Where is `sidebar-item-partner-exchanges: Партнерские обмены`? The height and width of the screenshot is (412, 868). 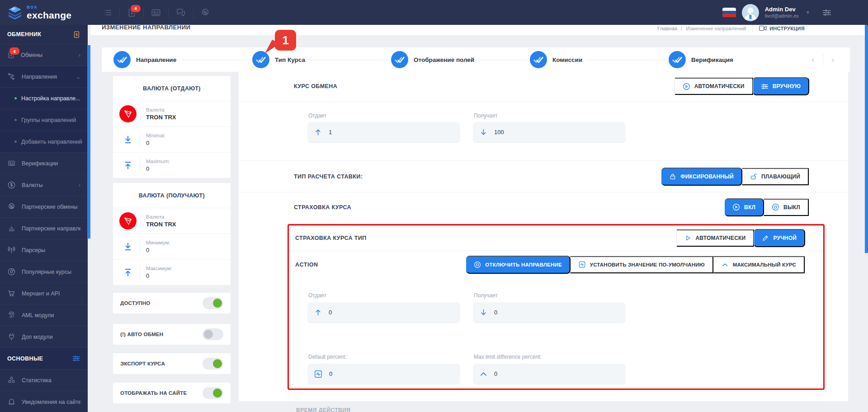 sidebar-item-partner-exchanges: Партнерские обмены is located at coordinates (44, 206).